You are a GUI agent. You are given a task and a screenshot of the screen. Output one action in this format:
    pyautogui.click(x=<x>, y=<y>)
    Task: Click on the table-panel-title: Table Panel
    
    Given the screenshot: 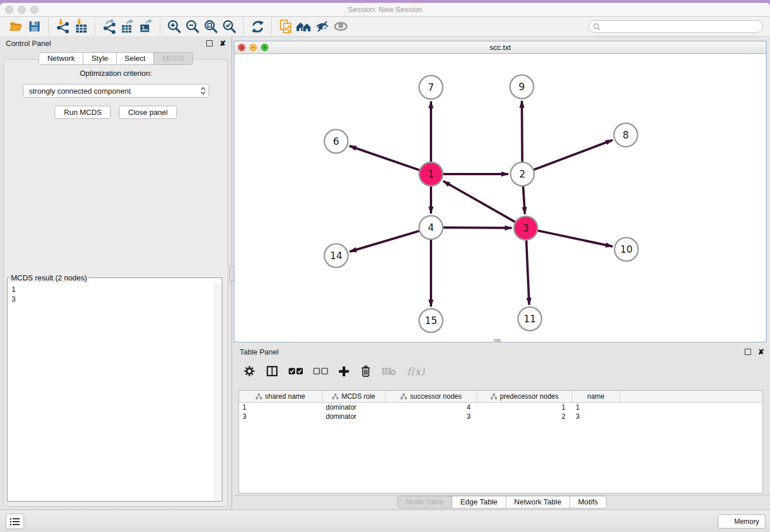 What is the action you would take?
    pyautogui.click(x=259, y=352)
    